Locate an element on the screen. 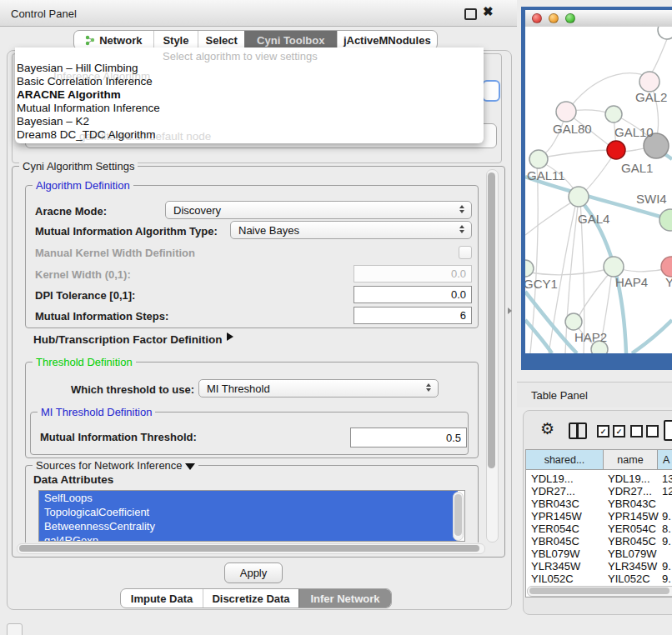 The width and height of the screenshot is (672, 635). mi-steps-field: 6 is located at coordinates (413, 315).